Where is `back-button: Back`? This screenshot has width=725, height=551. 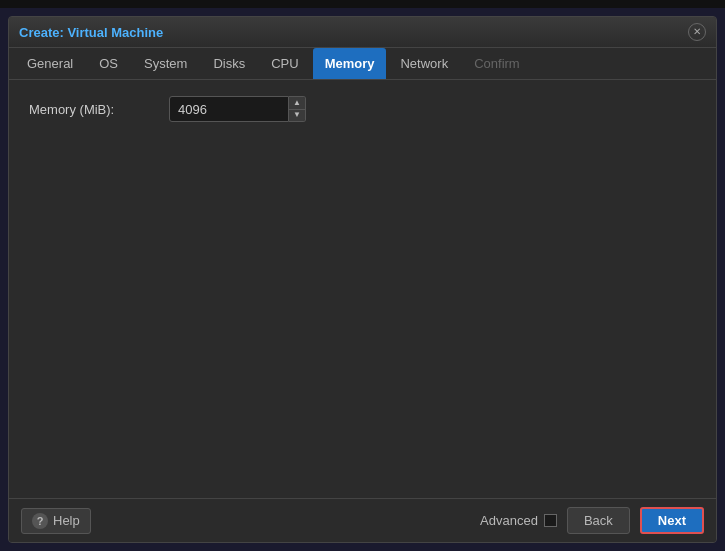 back-button: Back is located at coordinates (598, 520).